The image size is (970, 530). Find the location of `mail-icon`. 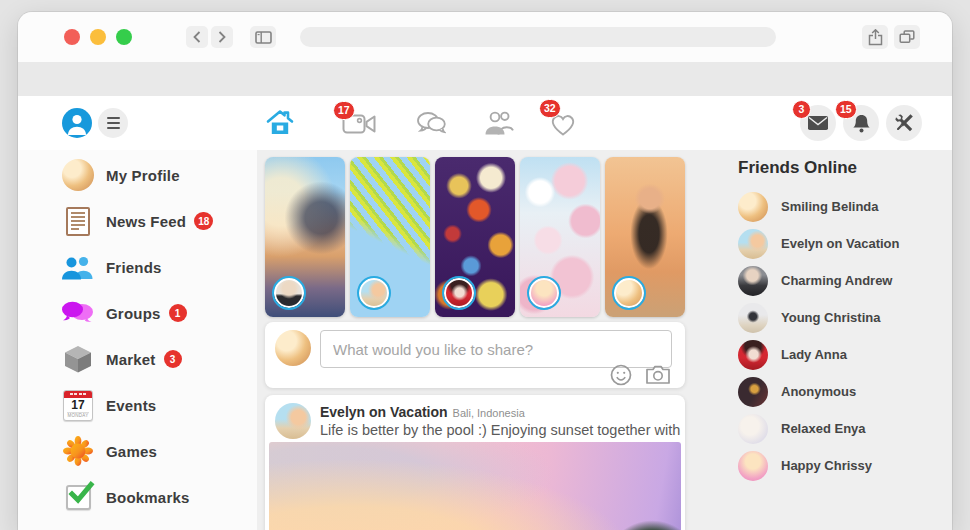

mail-icon is located at coordinates (818, 123).